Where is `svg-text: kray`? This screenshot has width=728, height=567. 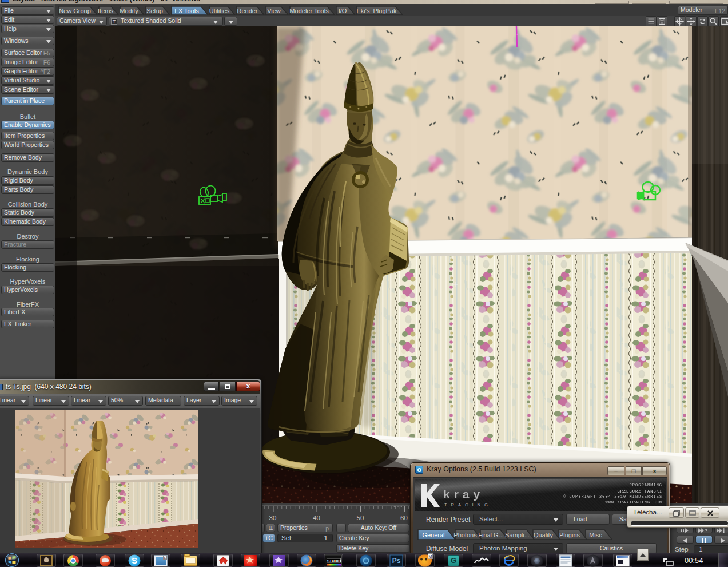 svg-text: kray is located at coordinates (463, 494).